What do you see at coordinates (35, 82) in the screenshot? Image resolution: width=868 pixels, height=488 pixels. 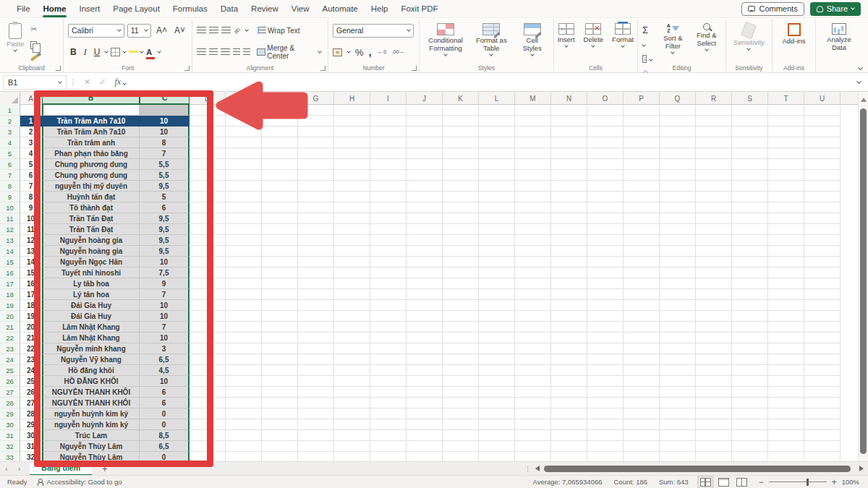 I see `name-box: B1` at bounding box center [35, 82].